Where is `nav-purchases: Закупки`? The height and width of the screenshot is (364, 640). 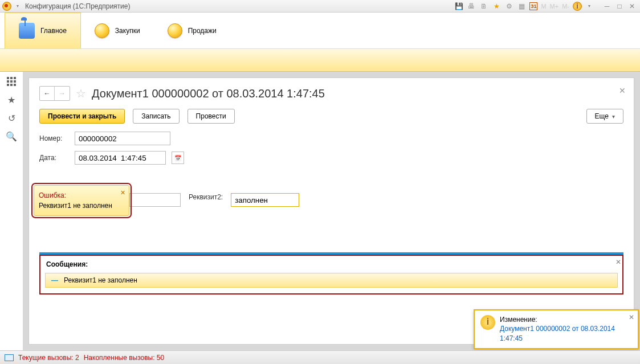
nav-purchases: Закупки is located at coordinates (117, 31).